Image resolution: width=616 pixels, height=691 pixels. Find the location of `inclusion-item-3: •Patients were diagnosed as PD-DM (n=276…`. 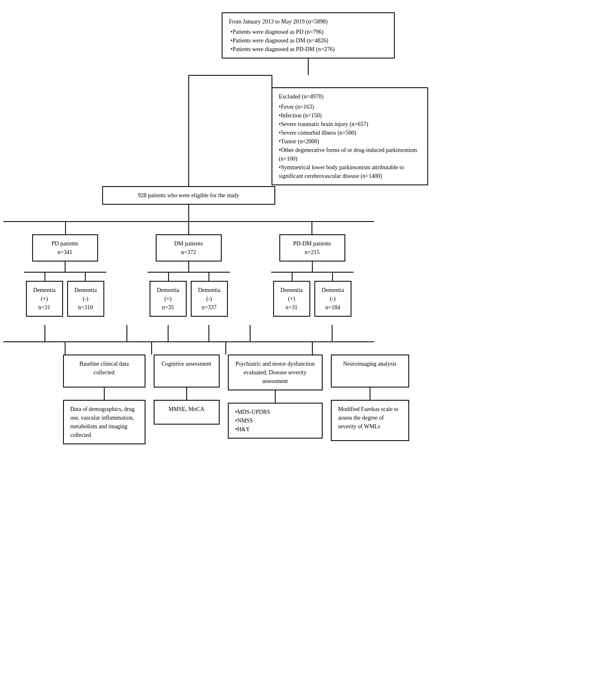

inclusion-item-3: •Patients were diagnosed as PD-DM (n=276… is located at coordinates (309, 49).